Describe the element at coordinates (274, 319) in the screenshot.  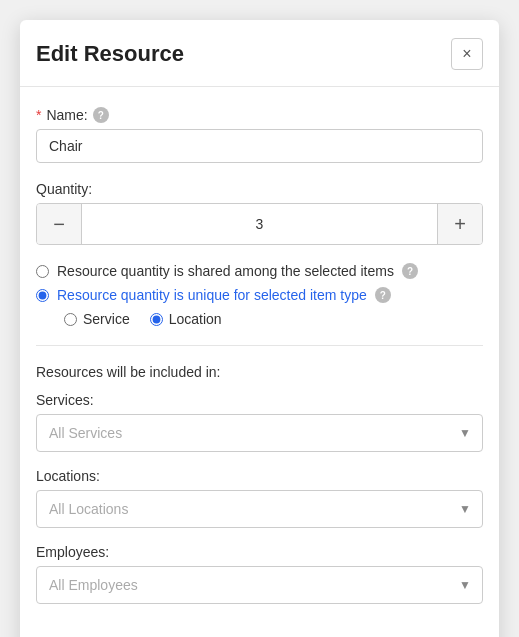
I see `sub-radio-group: Service Location` at that location.